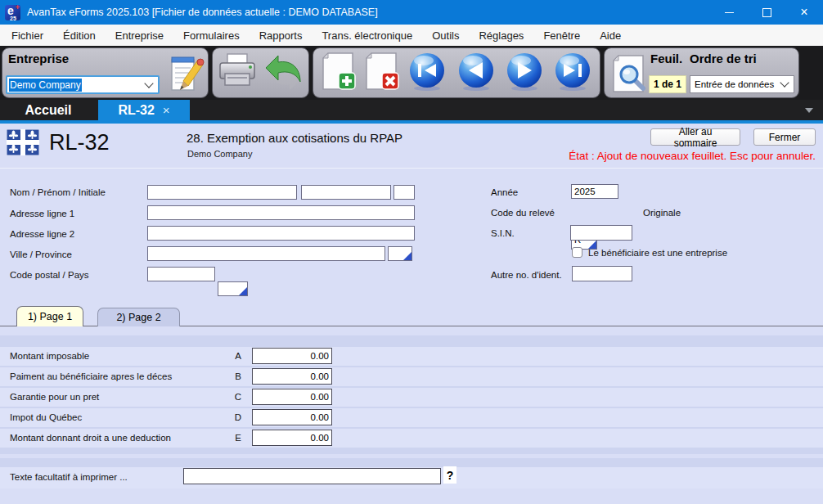 This screenshot has height=504, width=823. I want to click on menu-trans-electronique: Trans. électronique, so click(367, 35).